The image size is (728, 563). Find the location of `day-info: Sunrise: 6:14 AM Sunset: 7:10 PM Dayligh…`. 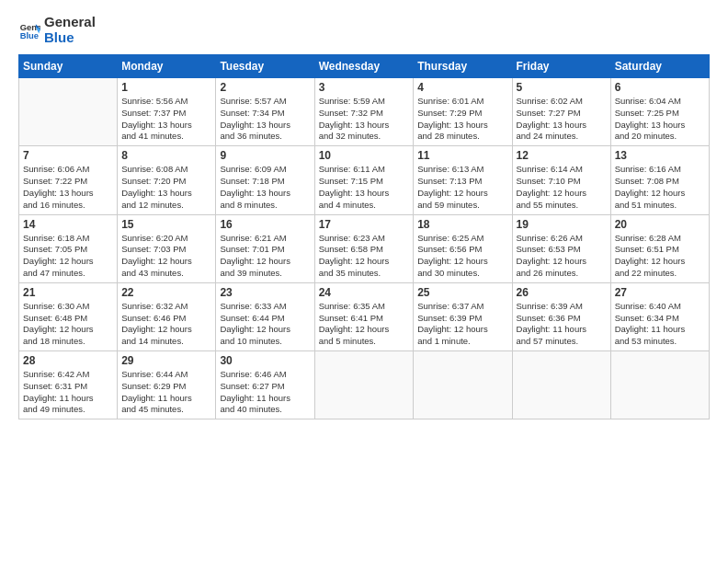

day-info: Sunrise: 6:14 AM Sunset: 7:10 PM Dayligh… is located at coordinates (562, 188).